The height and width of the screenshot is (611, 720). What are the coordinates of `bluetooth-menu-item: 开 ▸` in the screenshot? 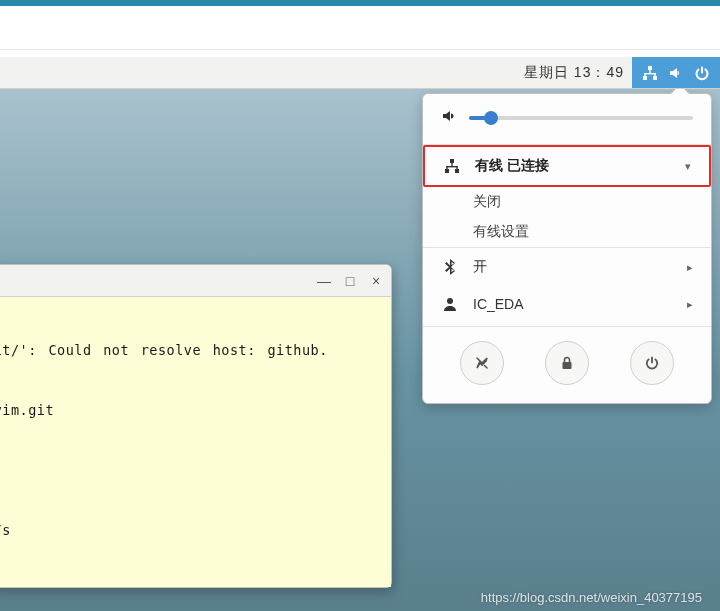 It's located at (567, 267).